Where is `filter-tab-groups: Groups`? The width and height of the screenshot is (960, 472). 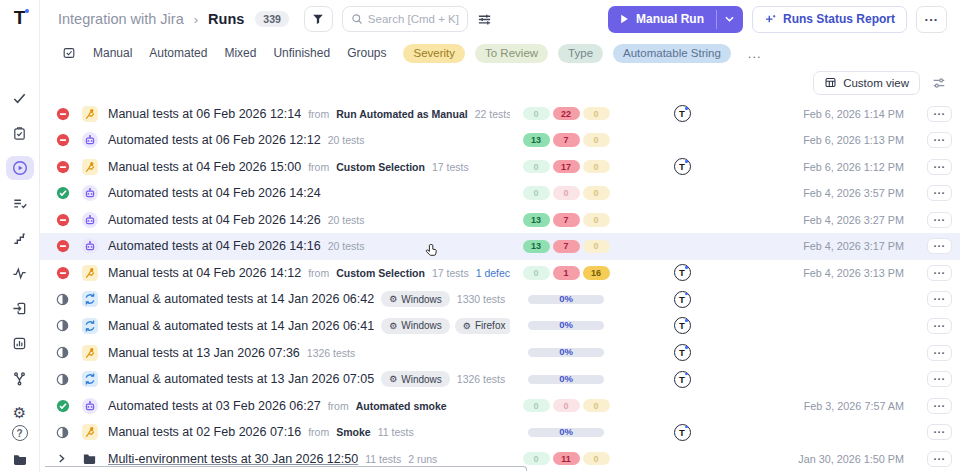
filter-tab-groups: Groups is located at coordinates (366, 53).